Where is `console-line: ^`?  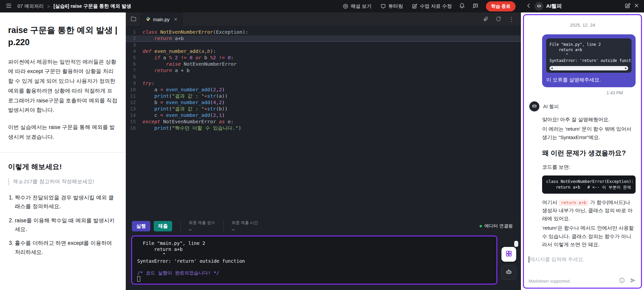
console-line: ^ is located at coordinates (314, 255).